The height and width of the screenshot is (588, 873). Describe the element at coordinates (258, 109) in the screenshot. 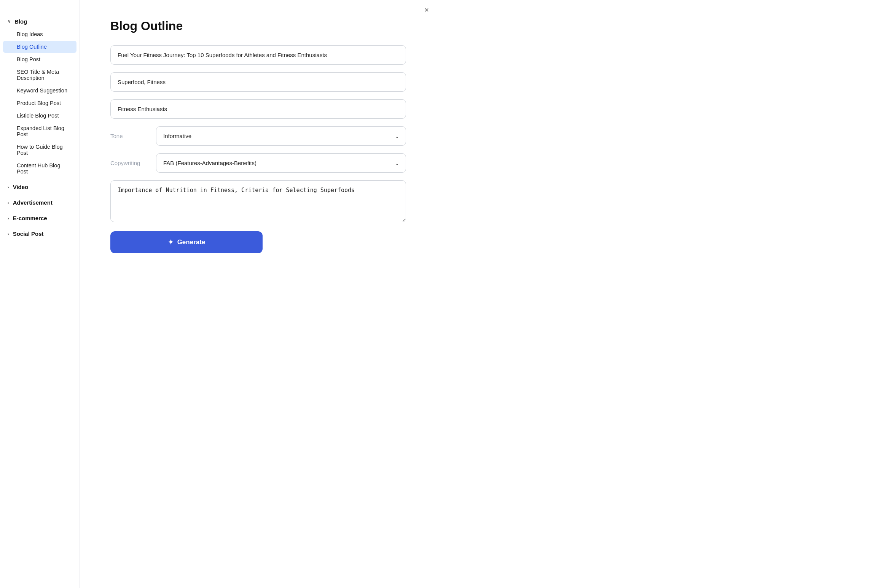

I see `audience-input` at that location.